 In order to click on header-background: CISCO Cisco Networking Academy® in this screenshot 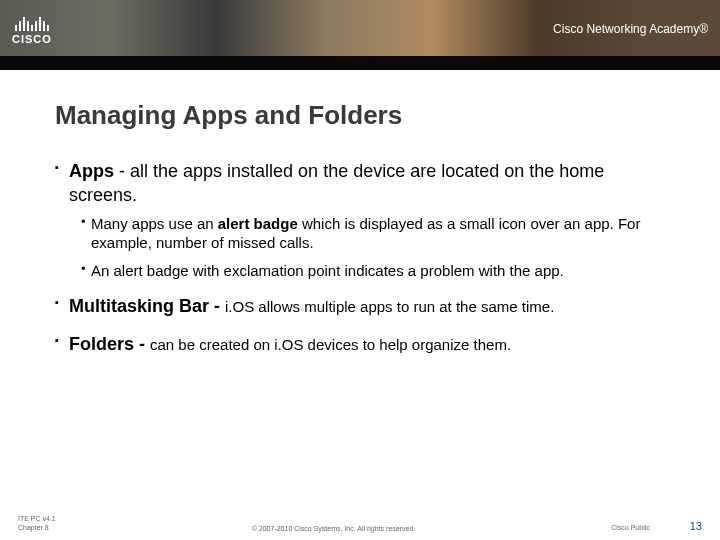, I will do `click(360, 29)`.